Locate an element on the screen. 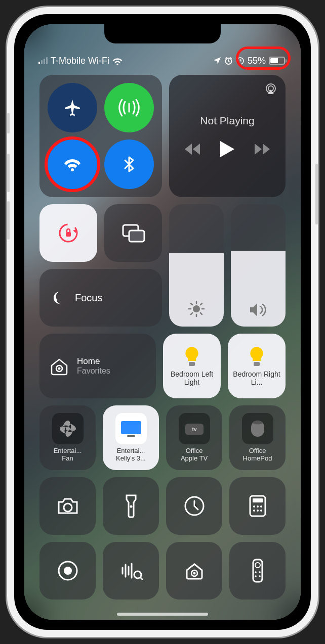 The image size is (325, 644). accessory-appletv: tv OfficeApple TV is located at coordinates (194, 438).